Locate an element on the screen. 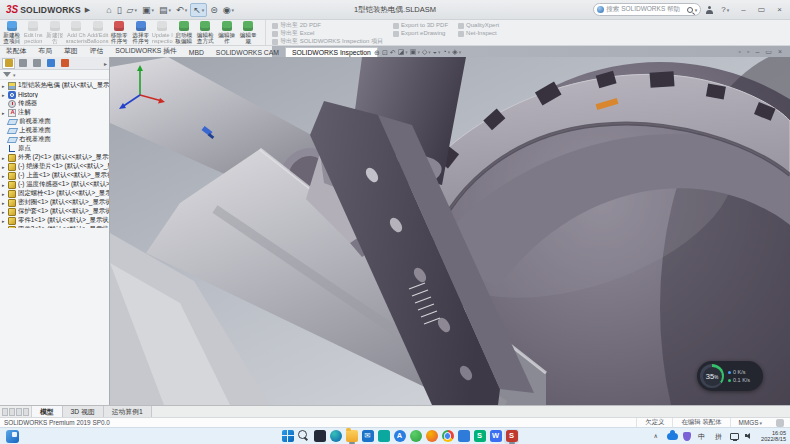  tree-root: 1型铠装热电偶 (默认<默认_显示状态-1> is located at coordinates (54, 86).